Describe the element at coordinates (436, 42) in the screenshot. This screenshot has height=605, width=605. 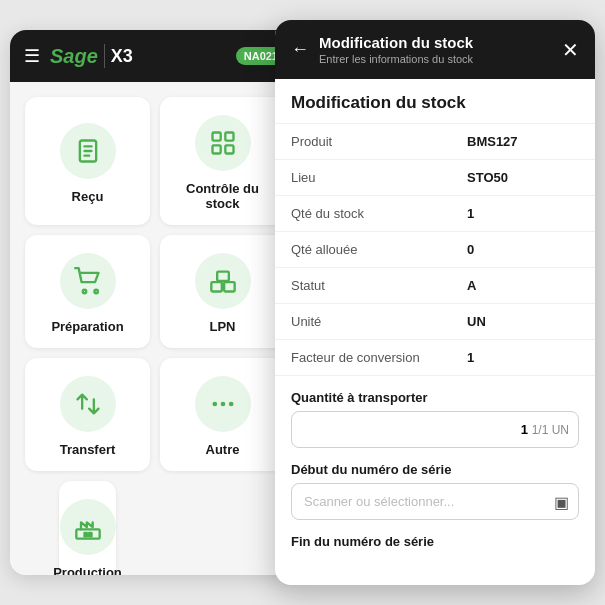
I see `modal-header-title: Modification du stock` at that location.